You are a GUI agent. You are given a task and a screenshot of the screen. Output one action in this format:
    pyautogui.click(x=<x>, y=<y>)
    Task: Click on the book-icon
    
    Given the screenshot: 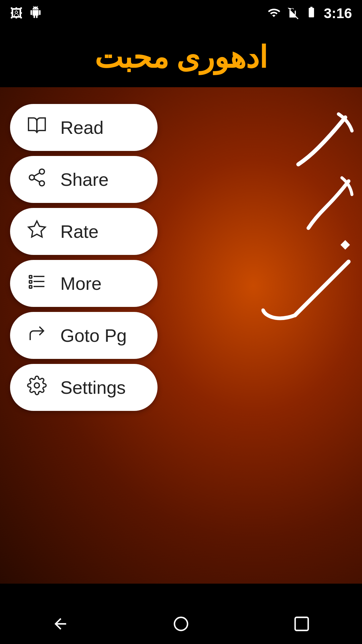 What is the action you would take?
    pyautogui.click(x=37, y=127)
    